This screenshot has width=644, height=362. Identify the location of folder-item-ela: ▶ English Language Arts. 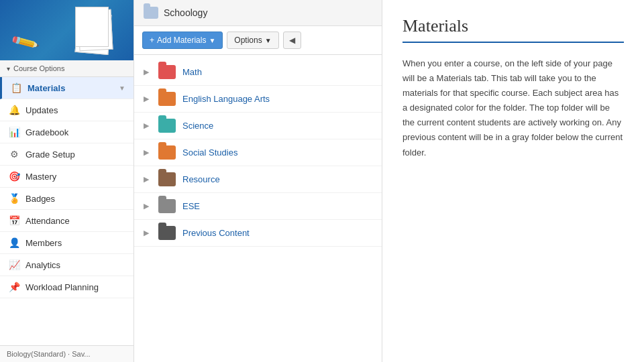
(258, 99).